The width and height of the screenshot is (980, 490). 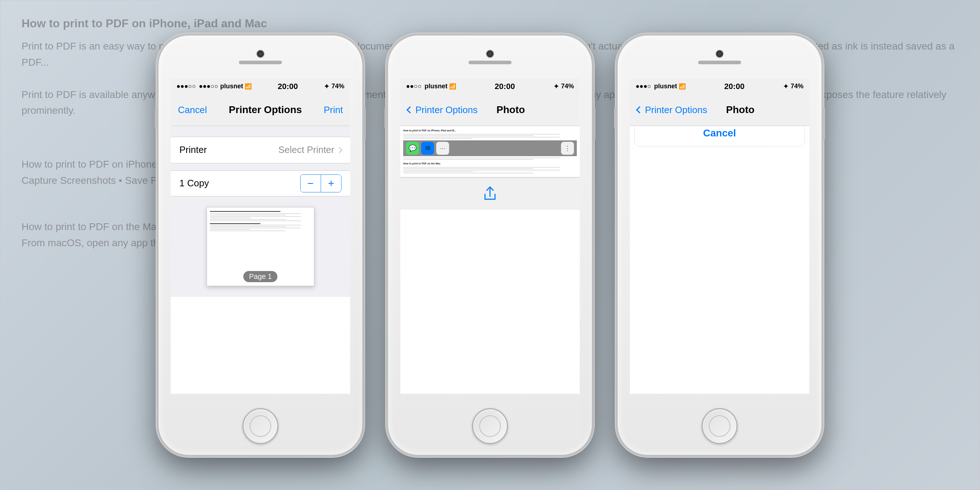 What do you see at coordinates (410, 110) in the screenshot?
I see `chevron-left-middle` at bounding box center [410, 110].